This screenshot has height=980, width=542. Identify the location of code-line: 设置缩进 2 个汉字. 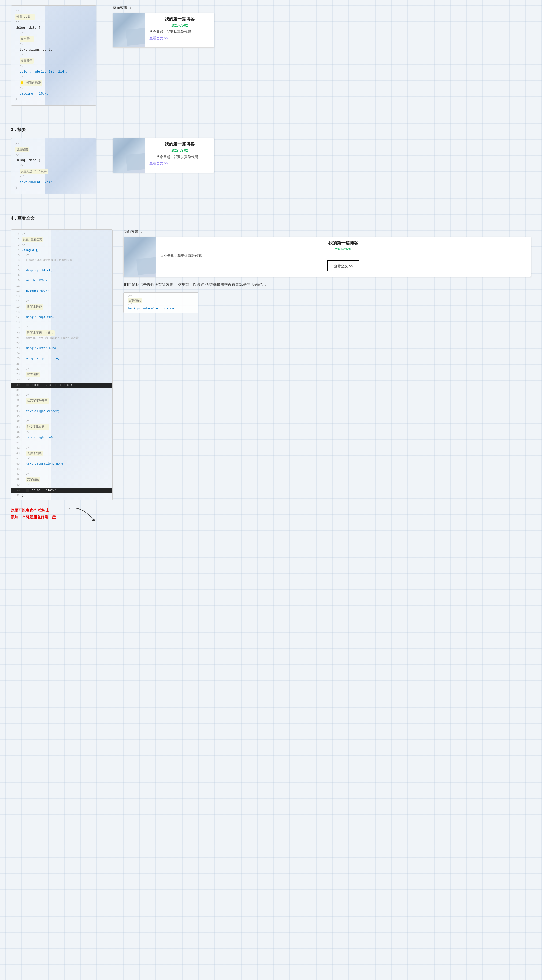
(56, 172).